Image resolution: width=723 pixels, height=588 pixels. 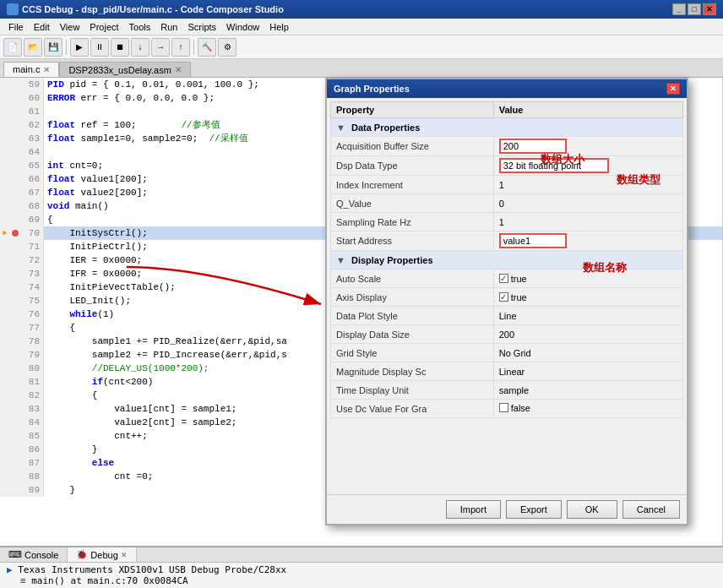 What do you see at coordinates (13, 47) in the screenshot?
I see `tb-new: 📄` at bounding box center [13, 47].